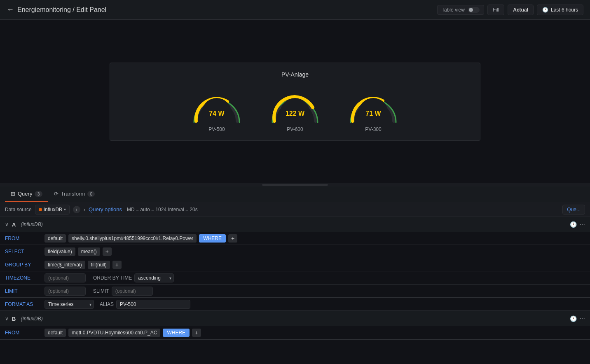  I want to click on gauge-label-pv300: PV-300, so click(373, 129).